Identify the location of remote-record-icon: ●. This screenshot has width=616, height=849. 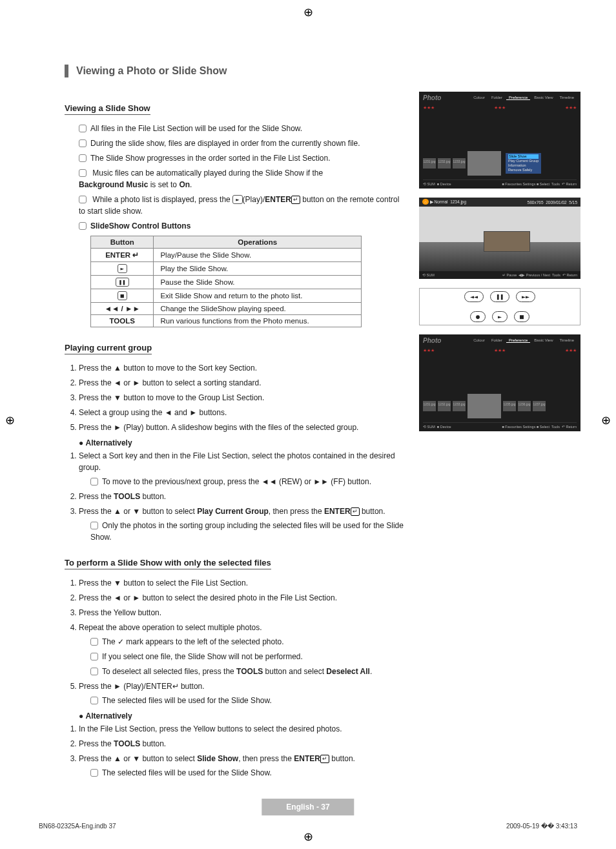
(478, 316).